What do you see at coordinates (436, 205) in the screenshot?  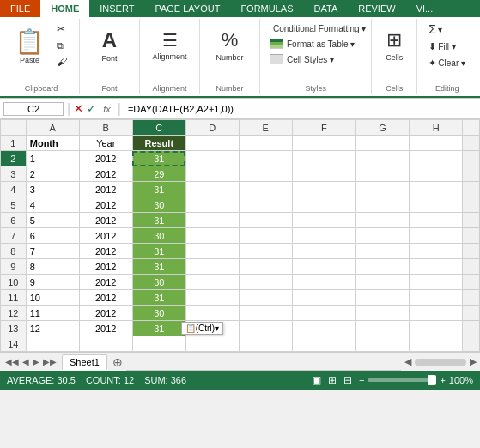 I see `cell-h5` at bounding box center [436, 205].